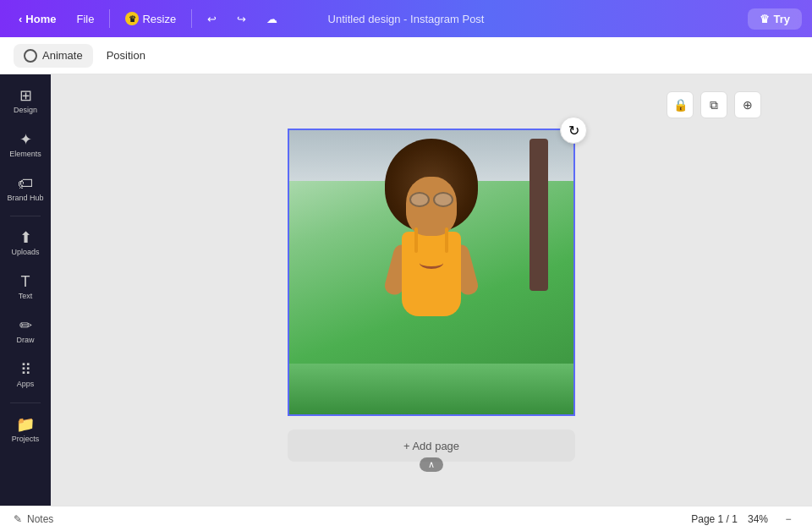 Image resolution: width=812 pixels, height=531 pixels. I want to click on scroll-up-indicator: ∧, so click(431, 465).